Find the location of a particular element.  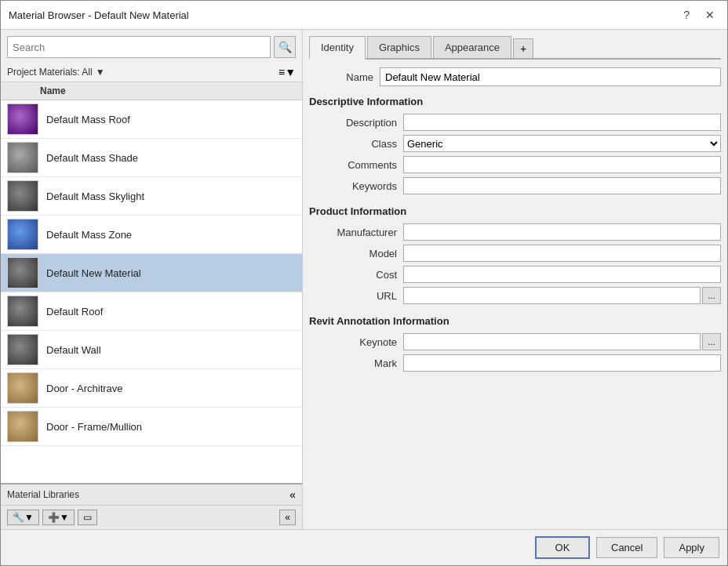

close-button: ✕ is located at coordinates (710, 15).